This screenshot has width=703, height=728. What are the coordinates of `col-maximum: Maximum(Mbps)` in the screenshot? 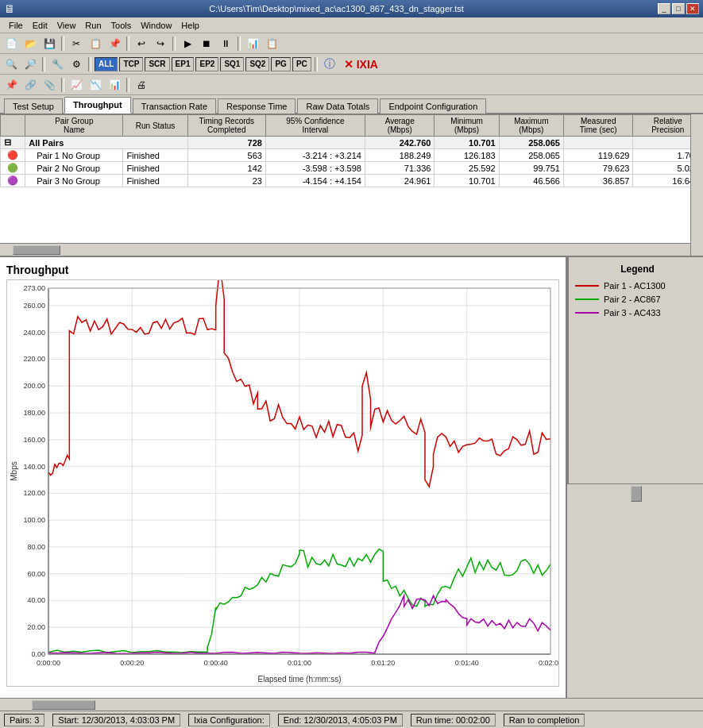 It's located at (531, 125).